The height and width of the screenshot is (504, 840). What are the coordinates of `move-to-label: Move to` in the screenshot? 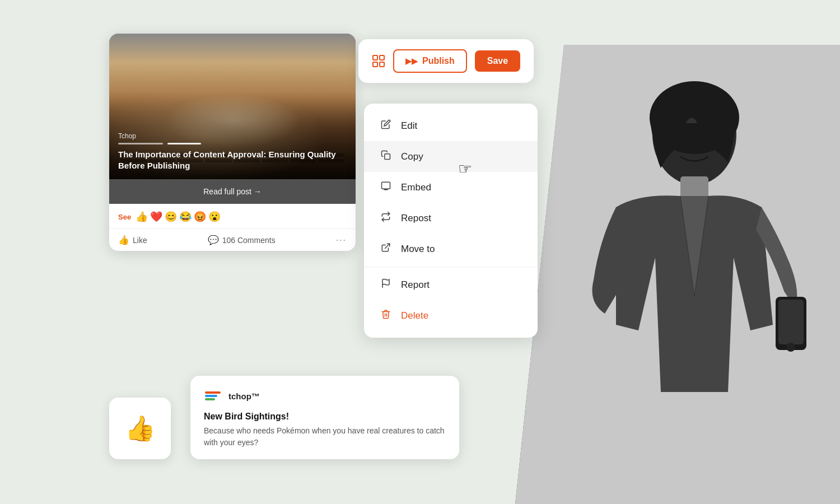 It's located at (418, 249).